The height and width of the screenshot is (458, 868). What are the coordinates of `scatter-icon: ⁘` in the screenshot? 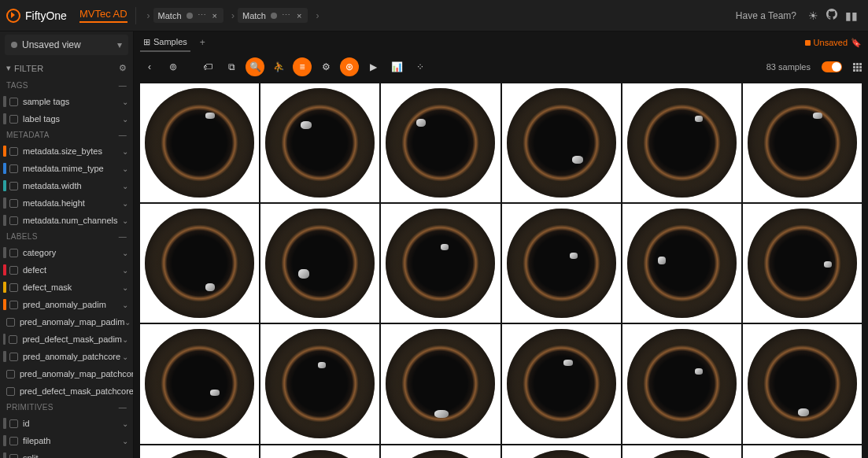 It's located at (420, 67).